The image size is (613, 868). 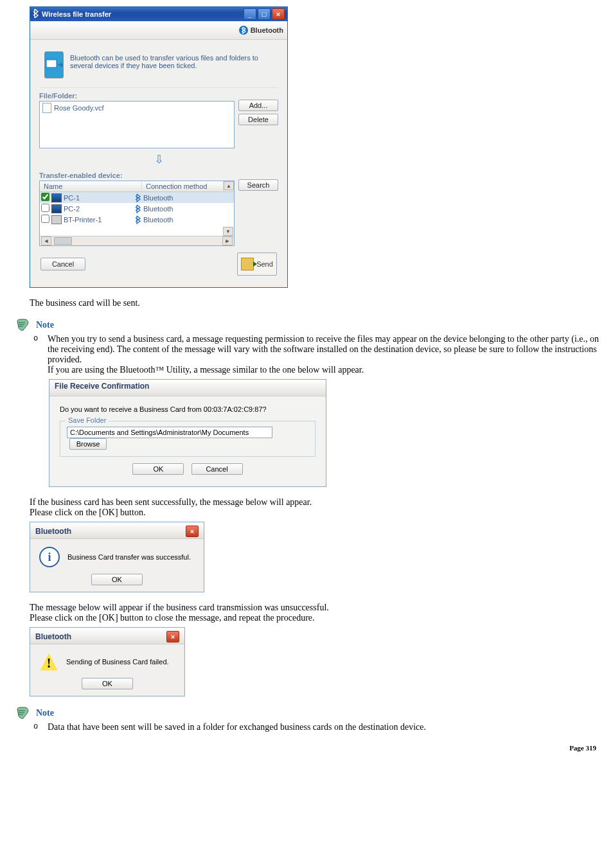 I want to click on dialog-title: File Receive Confirmation, so click(x=188, y=388).